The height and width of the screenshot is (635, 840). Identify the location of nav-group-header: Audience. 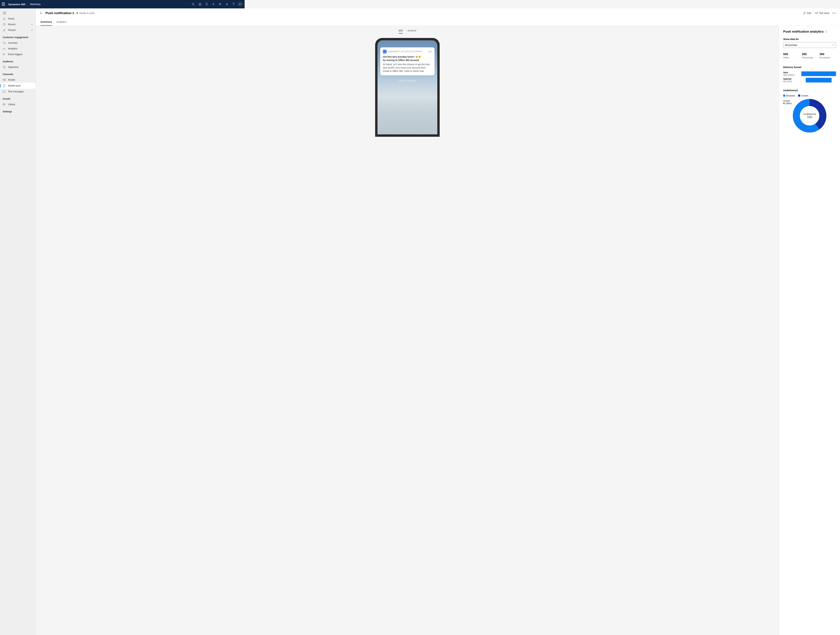
(18, 61).